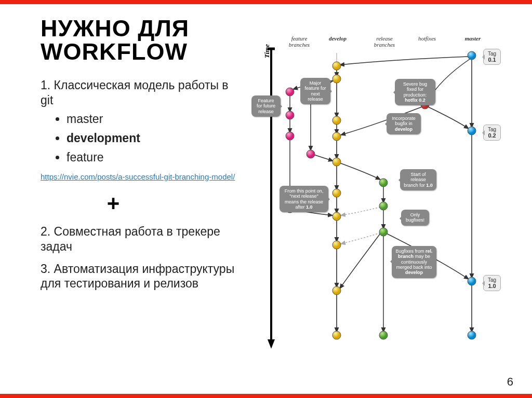  What do you see at coordinates (152, 138) in the screenshot?
I see `bullet-development: development` at bounding box center [152, 138].